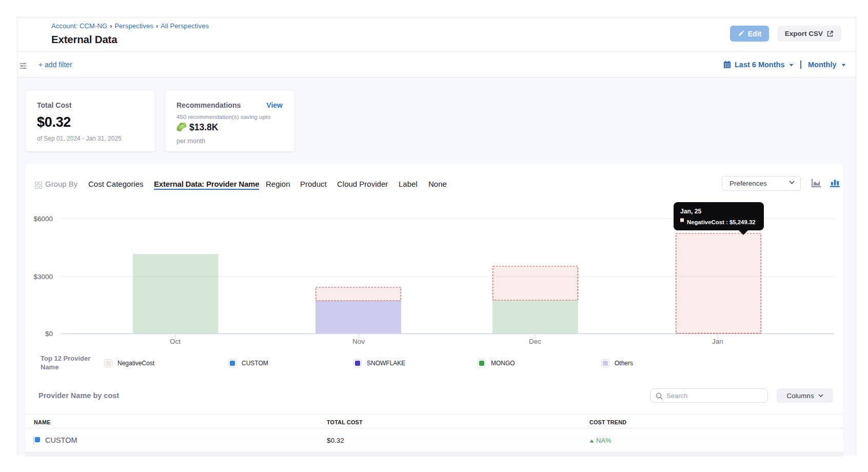  I want to click on svg-text: $6000, so click(43, 219).